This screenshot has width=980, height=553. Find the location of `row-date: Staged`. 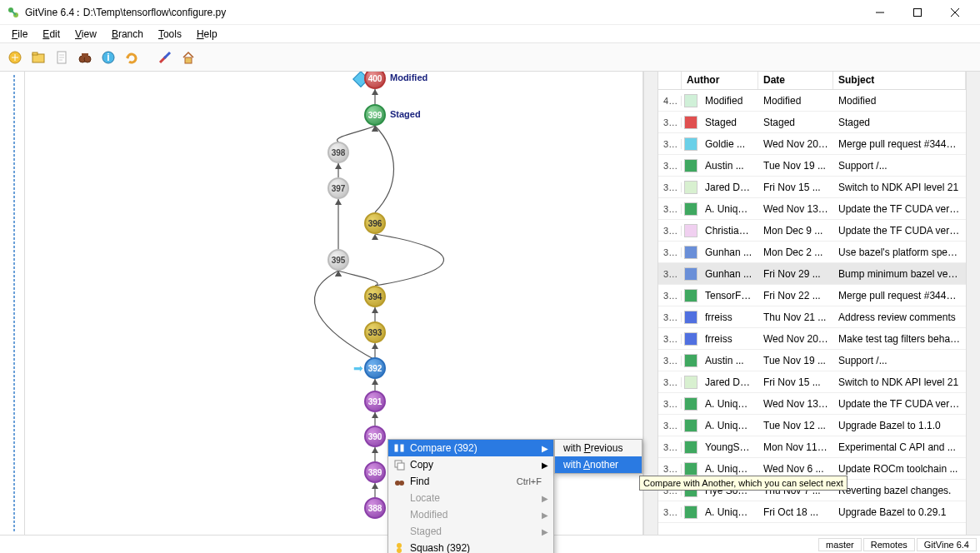

row-date: Staged is located at coordinates (796, 122).